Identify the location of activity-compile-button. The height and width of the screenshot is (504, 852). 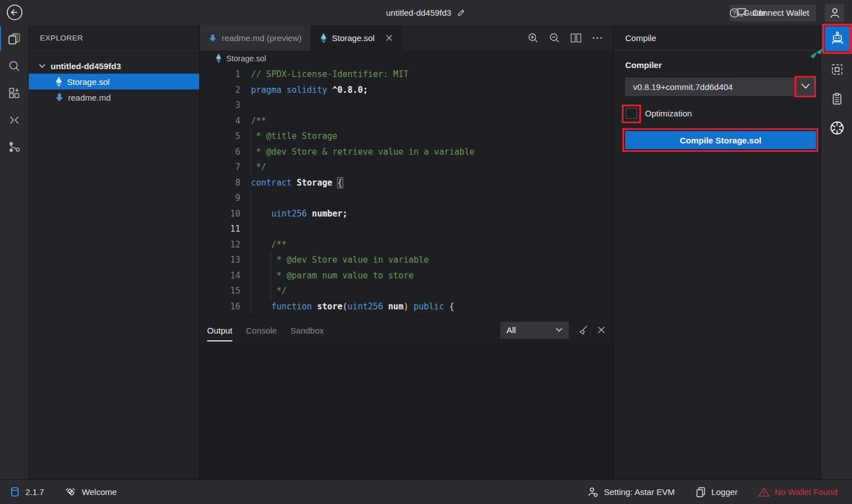
(837, 39).